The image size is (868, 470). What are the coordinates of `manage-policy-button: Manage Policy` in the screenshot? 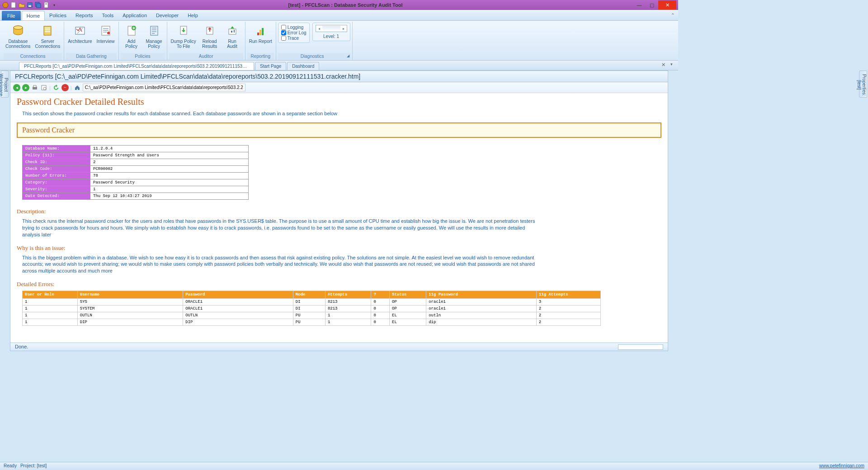 It's located at (154, 36).